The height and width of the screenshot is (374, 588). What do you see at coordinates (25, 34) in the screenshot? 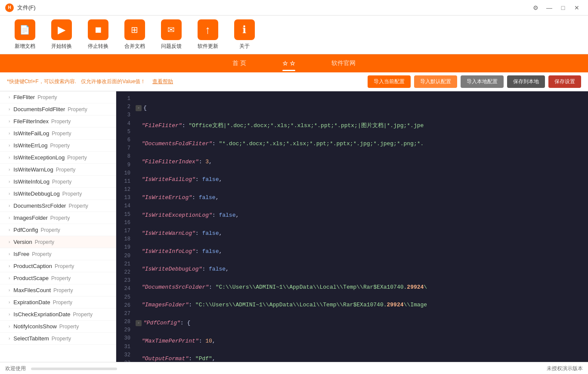
I see `new-doc-button: 📄 新增文档` at bounding box center [25, 34].